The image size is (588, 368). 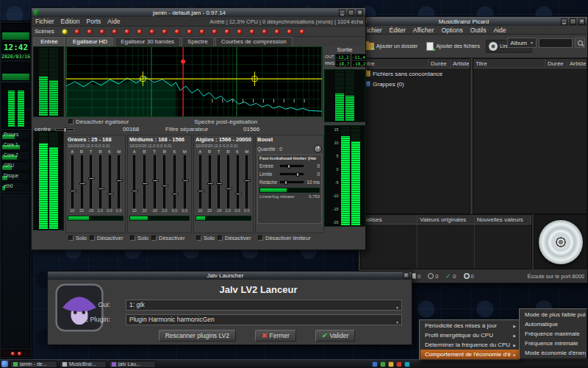 I want to click on jamin-tab: Courbes de compression, so click(x=254, y=41).